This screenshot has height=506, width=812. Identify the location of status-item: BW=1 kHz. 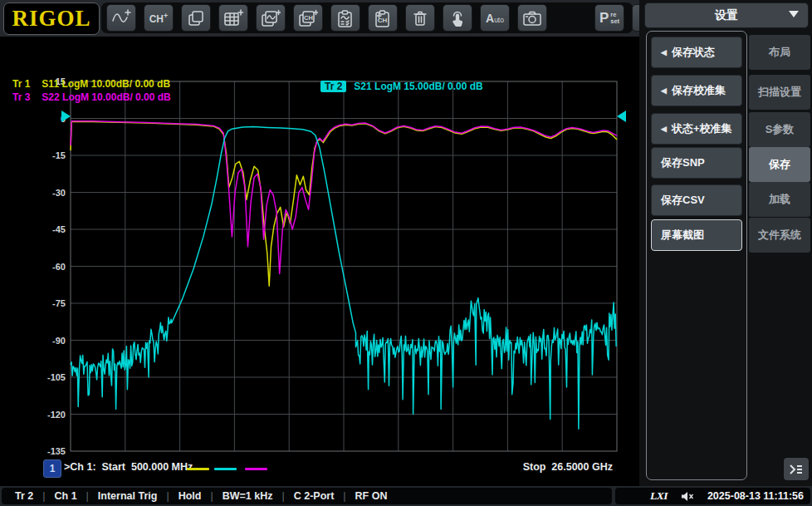
(247, 496).